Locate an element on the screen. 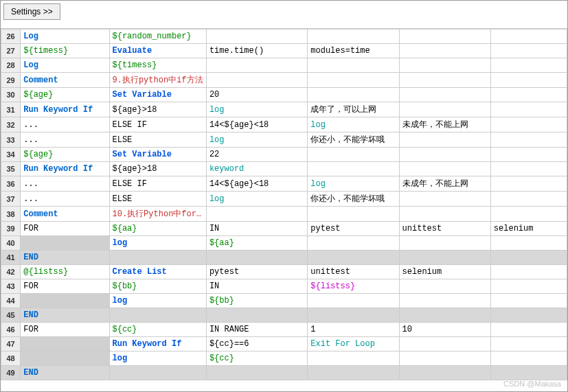 This screenshot has width=568, height=392. table-row: 36...ELSE IF14<${age}<18log未成年，不能上网 is located at coordinates (284, 184).